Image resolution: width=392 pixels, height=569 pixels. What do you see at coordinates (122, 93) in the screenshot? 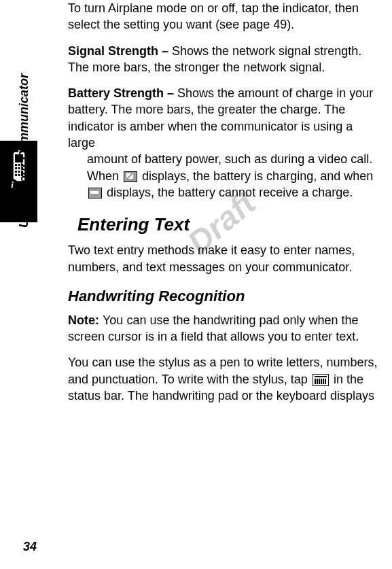
I see `battery-label: Battery Strength –` at bounding box center [122, 93].